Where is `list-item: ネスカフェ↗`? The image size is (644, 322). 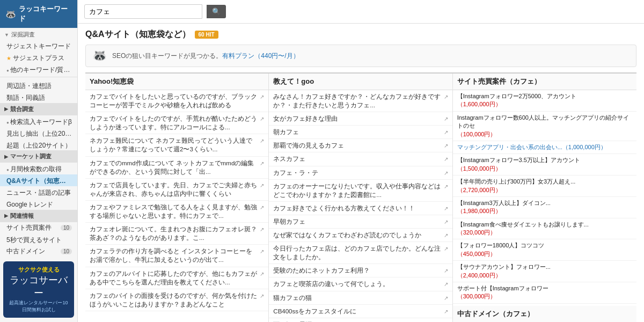 list-item: ネスカフェ↗ is located at coordinates (361, 159).